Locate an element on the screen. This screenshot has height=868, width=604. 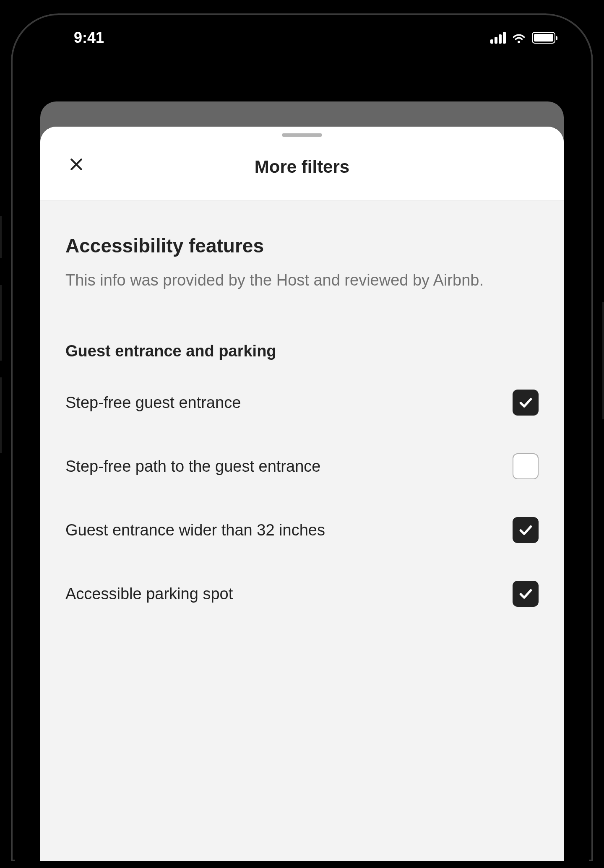
status-time: 9:41 is located at coordinates (89, 38).